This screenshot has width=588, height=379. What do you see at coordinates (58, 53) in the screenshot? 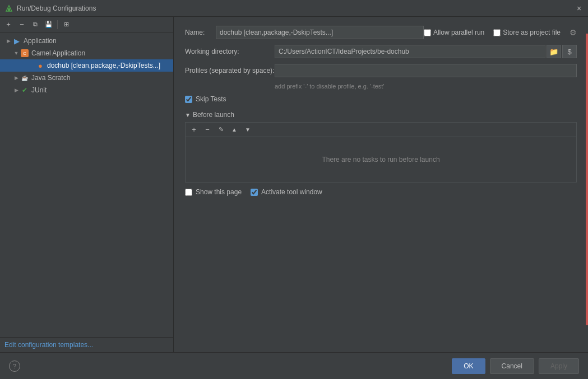
I see `tree-item-camel-label: Camel Application` at bounding box center [58, 53].